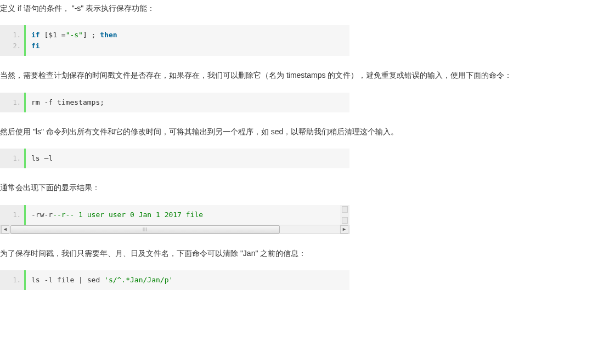 This screenshot has height=364, width=598. What do you see at coordinates (116, 215) in the screenshot?
I see `code-content: -rw-r--r-- 1 user user 0 Jan 1 2017 file` at bounding box center [116, 215].